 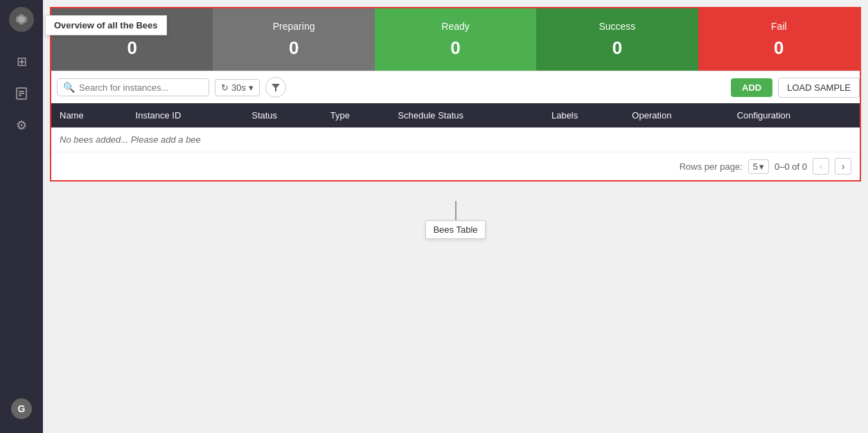 I want to click on toolbar: 🔍 ↻ 30s ▾ ADD LOAD SAMPLE, so click(x=456, y=87).